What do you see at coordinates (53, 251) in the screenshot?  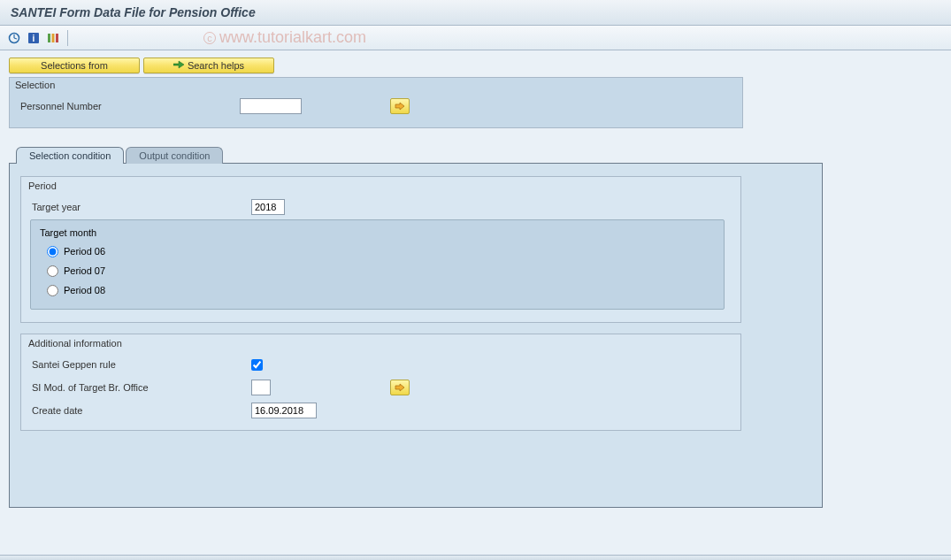 I see `period-06-radio` at bounding box center [53, 251].